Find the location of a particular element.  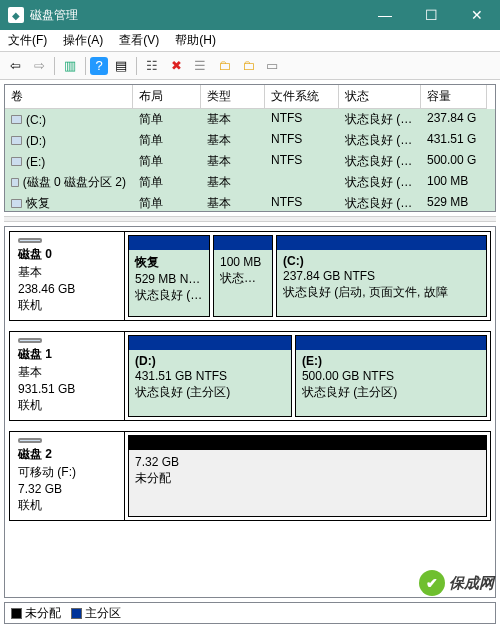

col-filesystem: 文件系统 is located at coordinates (302, 97).